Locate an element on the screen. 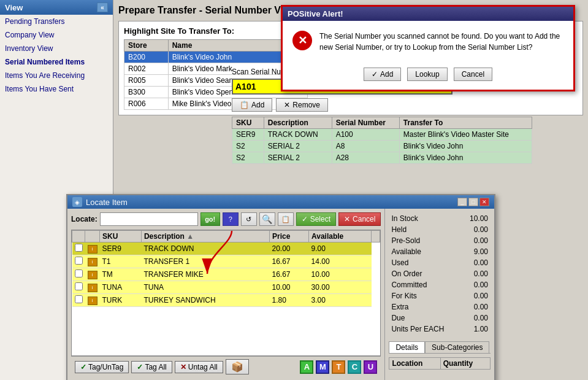 The width and height of the screenshot is (588, 380). list-item: i TURK TURKEY SANDWICH 1.80 3.00 is located at coordinates (226, 301).